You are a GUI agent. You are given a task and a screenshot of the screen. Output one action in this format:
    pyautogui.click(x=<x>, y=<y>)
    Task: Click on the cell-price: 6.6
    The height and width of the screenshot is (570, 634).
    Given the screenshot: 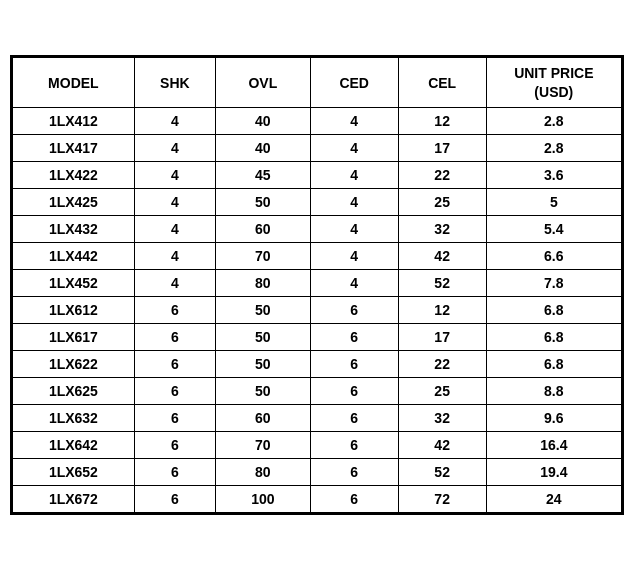 What is the action you would take?
    pyautogui.click(x=554, y=256)
    